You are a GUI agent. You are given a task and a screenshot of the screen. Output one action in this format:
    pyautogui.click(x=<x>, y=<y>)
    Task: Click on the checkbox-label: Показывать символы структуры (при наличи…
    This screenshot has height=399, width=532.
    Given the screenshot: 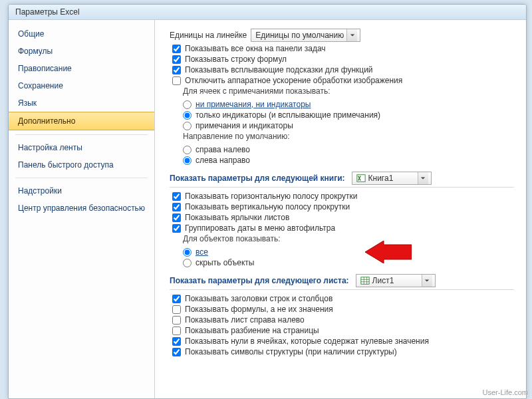 What is the action you would take?
    pyautogui.click(x=291, y=352)
    